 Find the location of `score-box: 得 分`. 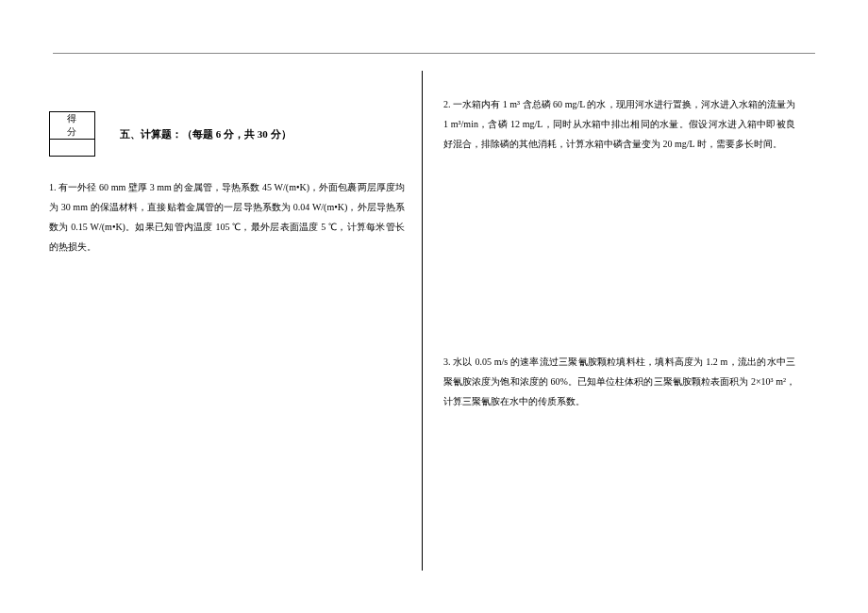

score-box: 得 分 is located at coordinates (72, 134).